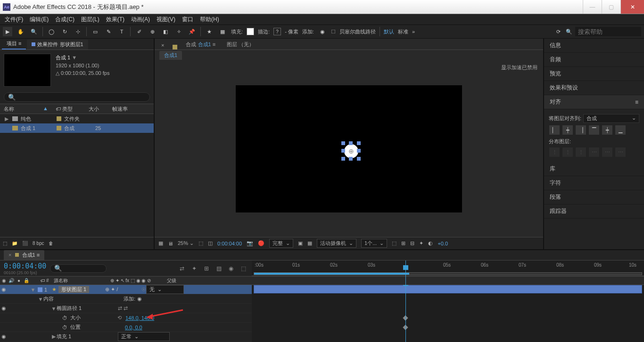 This screenshot has height=342, width=644. Describe the element at coordinates (594, 169) in the screenshot. I see `panel-library: 库` at that location.